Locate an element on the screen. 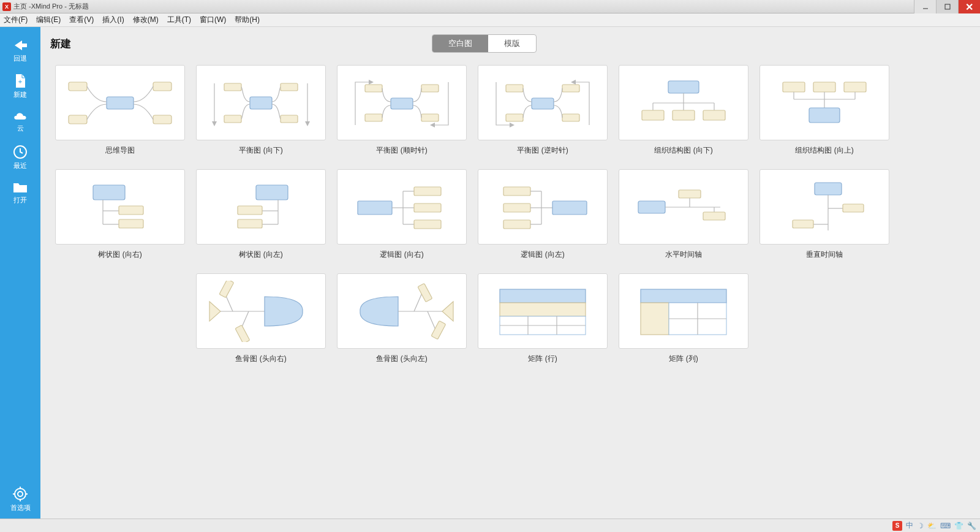 The image size is (980, 532). template-label: 树状图 (向右) is located at coordinates (120, 255).